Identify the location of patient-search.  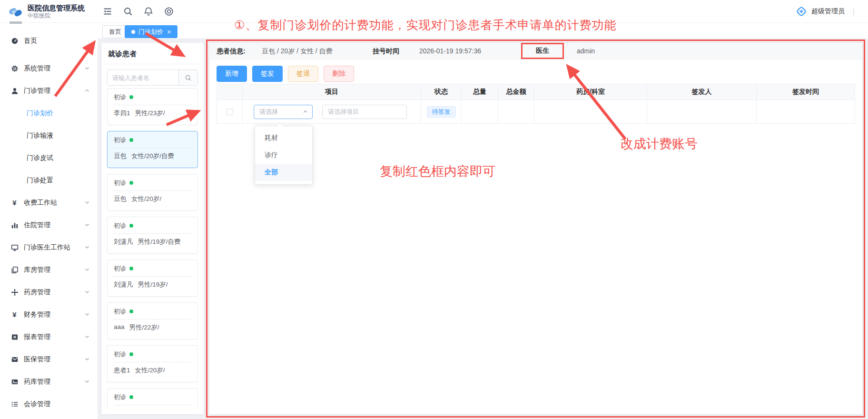
(152, 78).